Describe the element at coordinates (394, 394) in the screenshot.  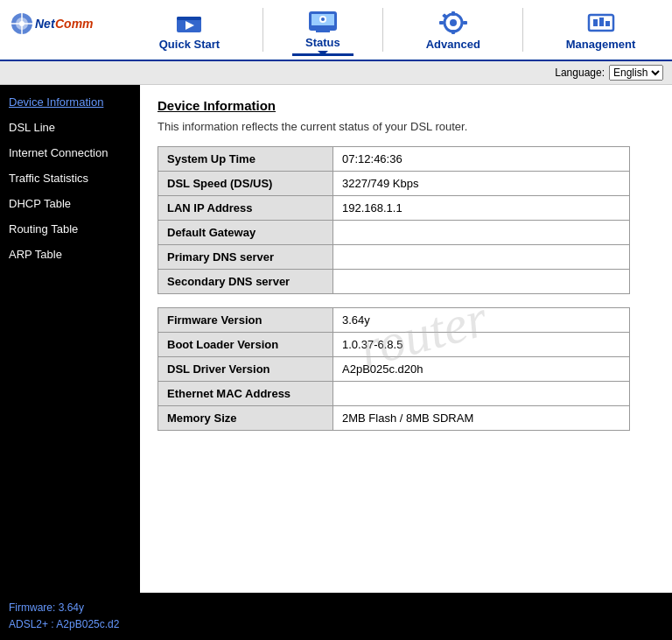
I see `table-row: Ethernet MAC Address` at that location.